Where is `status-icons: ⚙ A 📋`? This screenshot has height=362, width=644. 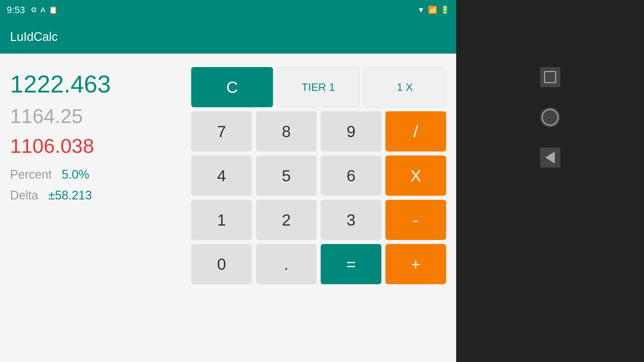
status-icons: ⚙ A 📋 is located at coordinates (44, 10).